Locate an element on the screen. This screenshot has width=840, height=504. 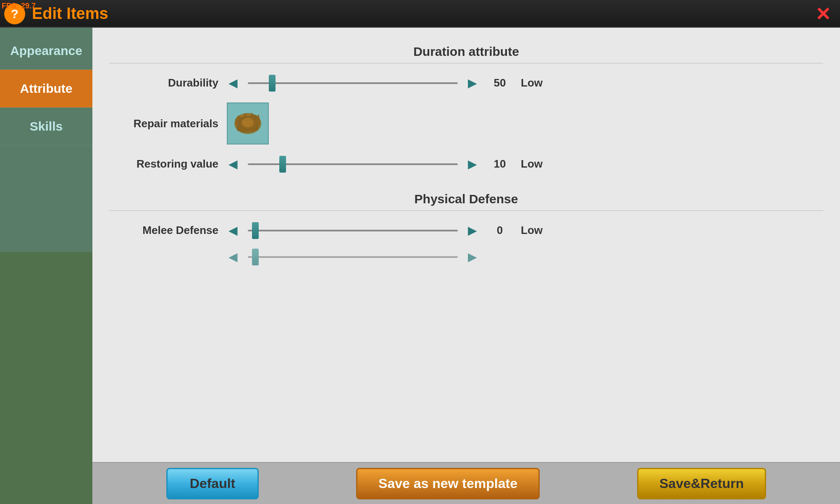
partial-track is located at coordinates (353, 257).